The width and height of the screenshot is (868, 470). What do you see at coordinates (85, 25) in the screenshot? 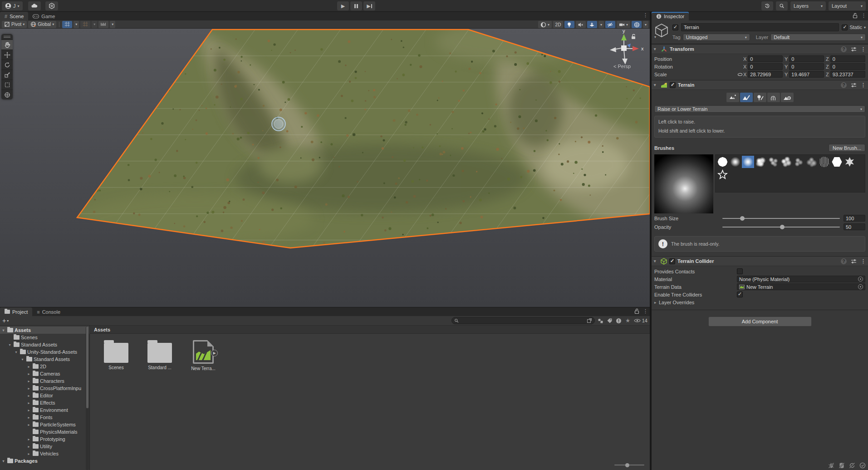
I see `increment-snap-toggle` at bounding box center [85, 25].